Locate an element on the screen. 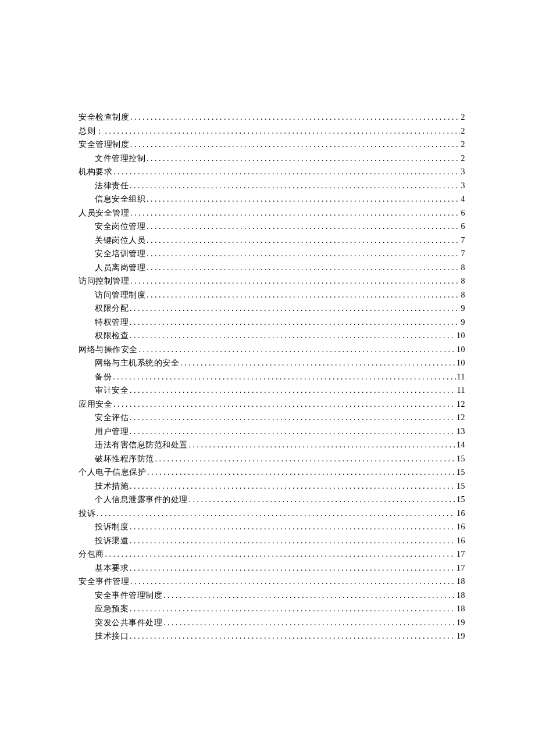  toc-entry: 个人电子信息保护15 is located at coordinates (272, 472).